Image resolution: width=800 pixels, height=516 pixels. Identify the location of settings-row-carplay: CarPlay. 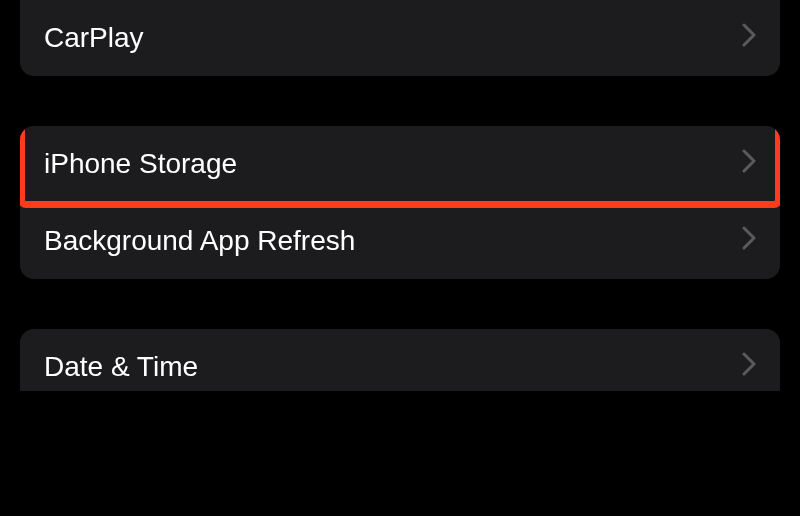
(400, 38).